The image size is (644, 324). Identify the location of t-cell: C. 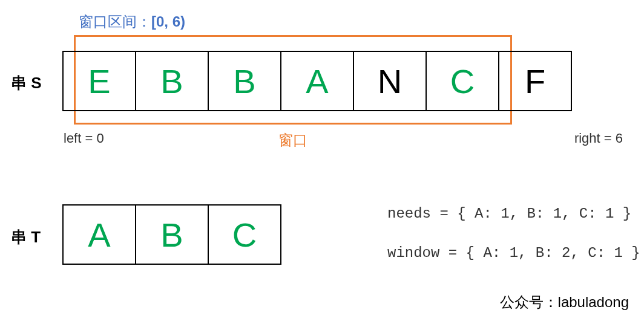
(245, 235).